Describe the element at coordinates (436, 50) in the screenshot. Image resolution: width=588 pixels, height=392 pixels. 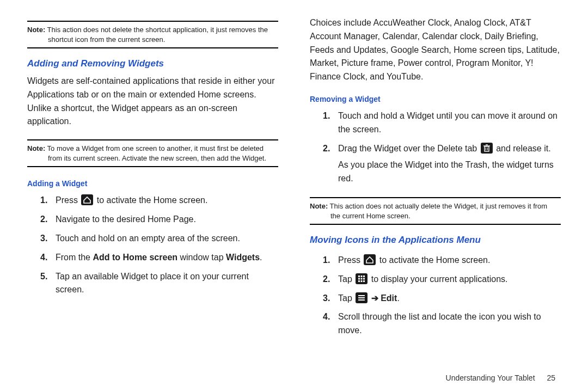
I see `paragraph-widget-choices: Choices include AccuWeather Clock, Analo…` at that location.